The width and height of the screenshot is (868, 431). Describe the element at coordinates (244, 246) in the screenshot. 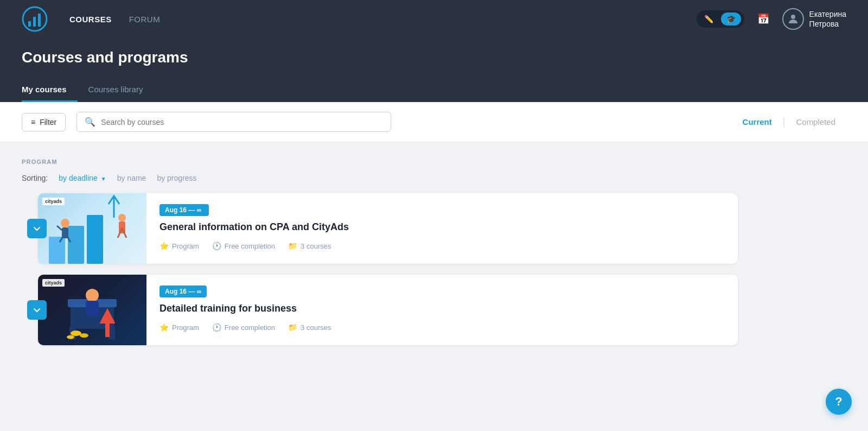

I see `meta-completion-1: 🕐 Free completion` at that location.